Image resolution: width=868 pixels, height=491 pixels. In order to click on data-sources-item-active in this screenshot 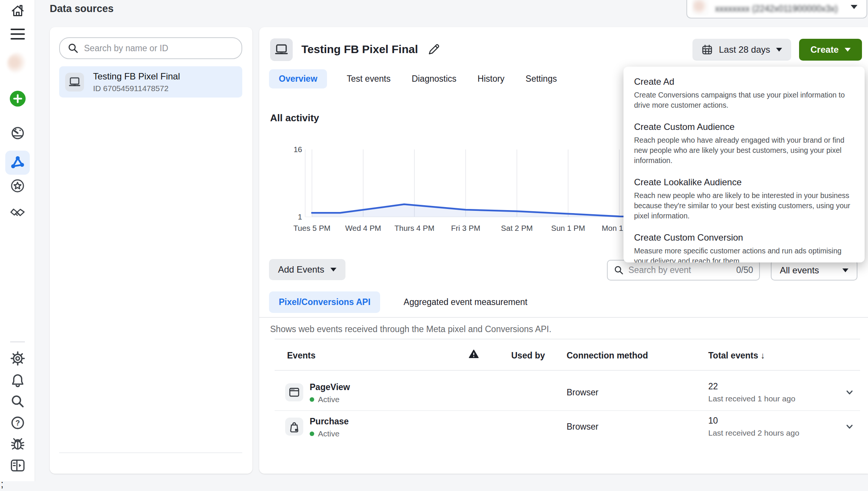, I will do `click(17, 163)`.